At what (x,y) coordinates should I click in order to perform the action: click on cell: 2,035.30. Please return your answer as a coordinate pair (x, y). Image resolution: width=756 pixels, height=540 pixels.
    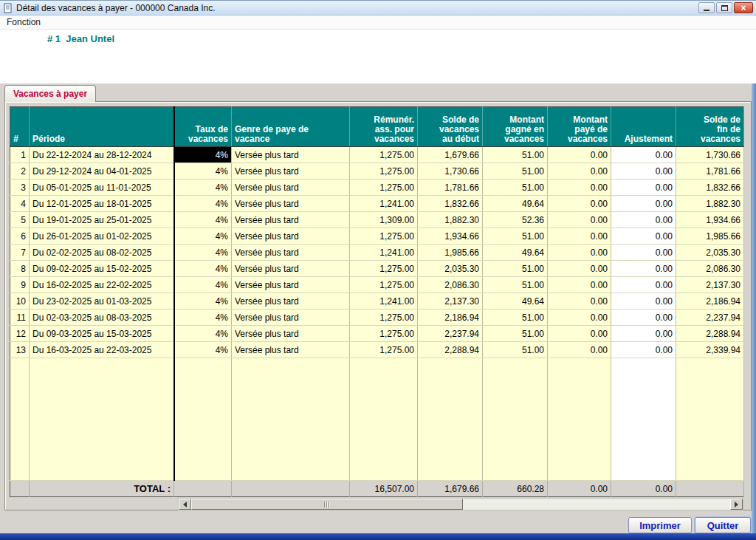
    Looking at the image, I should click on (450, 269).